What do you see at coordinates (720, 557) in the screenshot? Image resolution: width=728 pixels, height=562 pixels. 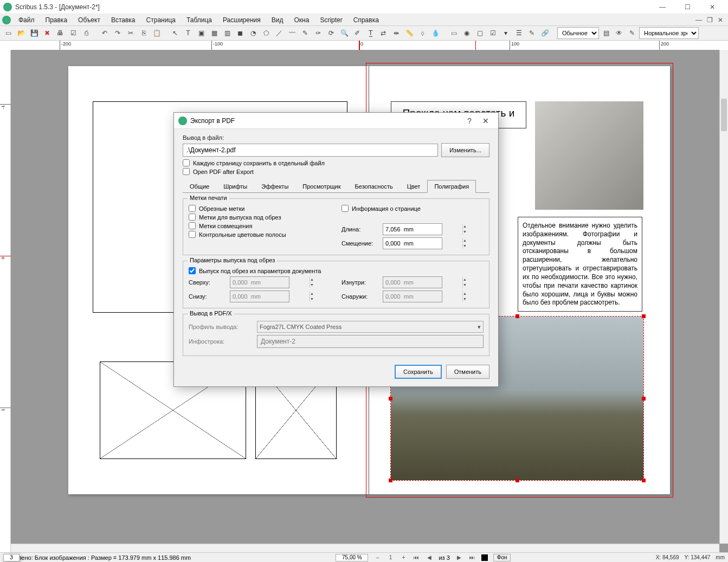 I see `unit-label: mm` at bounding box center [720, 557].